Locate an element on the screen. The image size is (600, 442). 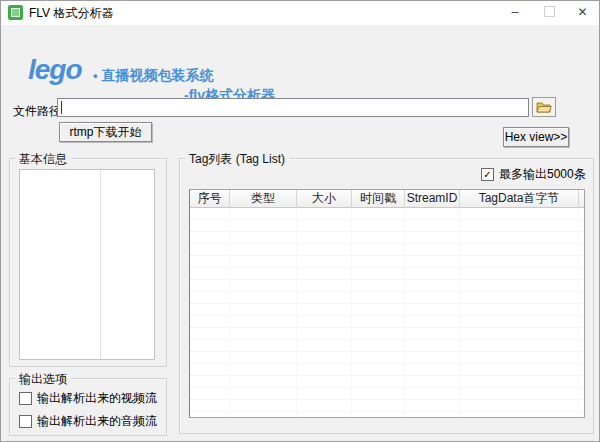
hex-view-button: Hex view>> is located at coordinates (536, 137).